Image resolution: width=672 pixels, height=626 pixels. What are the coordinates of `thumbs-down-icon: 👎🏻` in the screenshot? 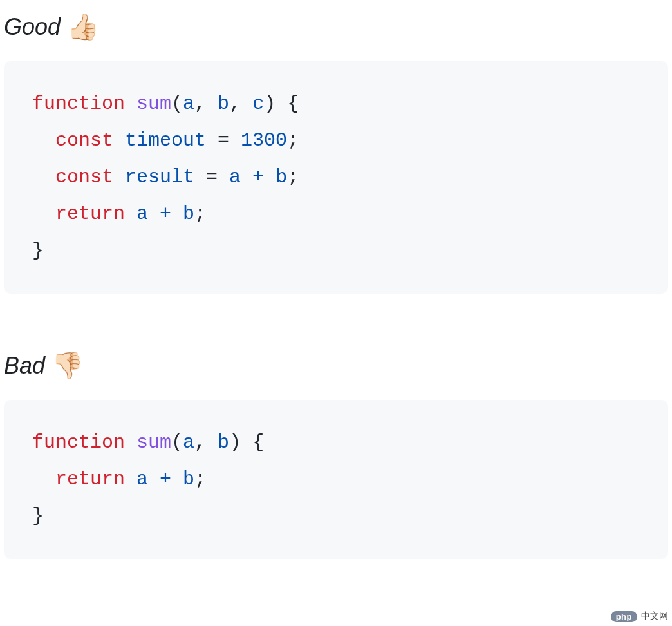 It's located at (68, 366).